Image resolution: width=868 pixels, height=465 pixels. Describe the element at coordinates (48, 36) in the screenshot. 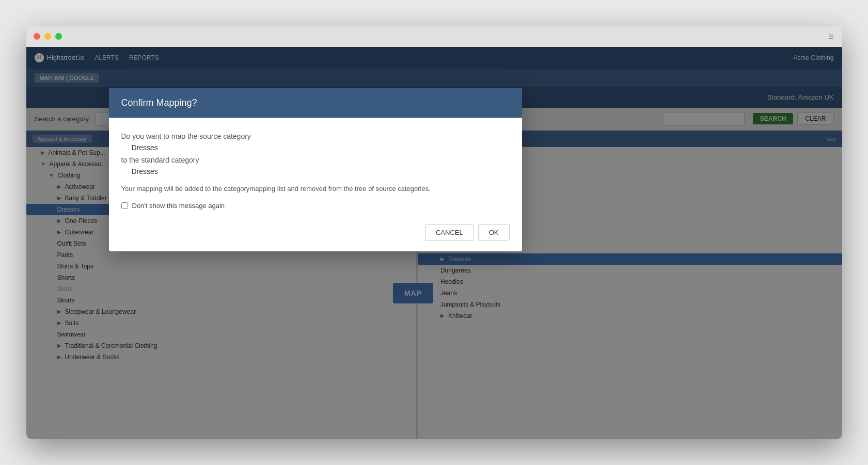

I see `traffic-lights` at that location.